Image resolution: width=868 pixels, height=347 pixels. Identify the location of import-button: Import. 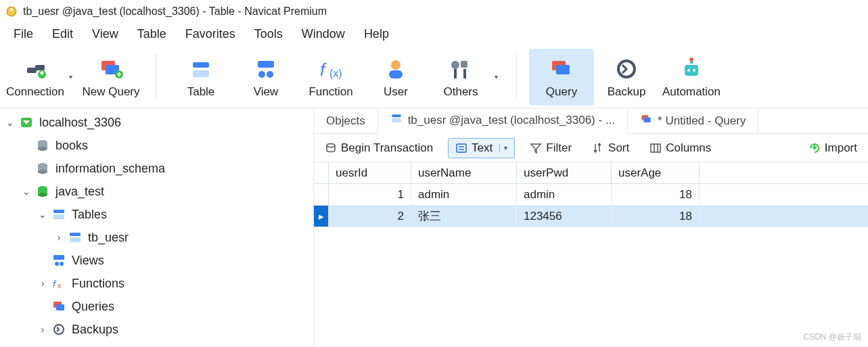
(833, 148).